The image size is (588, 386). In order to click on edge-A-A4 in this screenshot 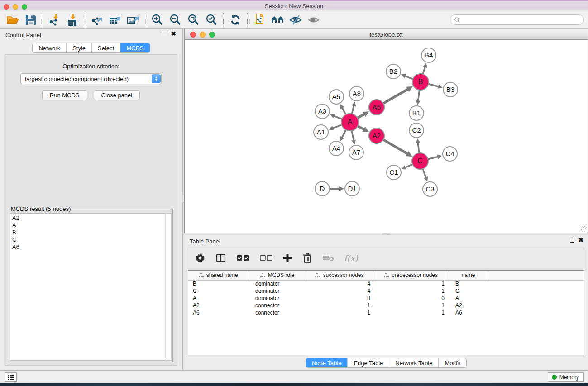, I will do `click(344, 134)`.